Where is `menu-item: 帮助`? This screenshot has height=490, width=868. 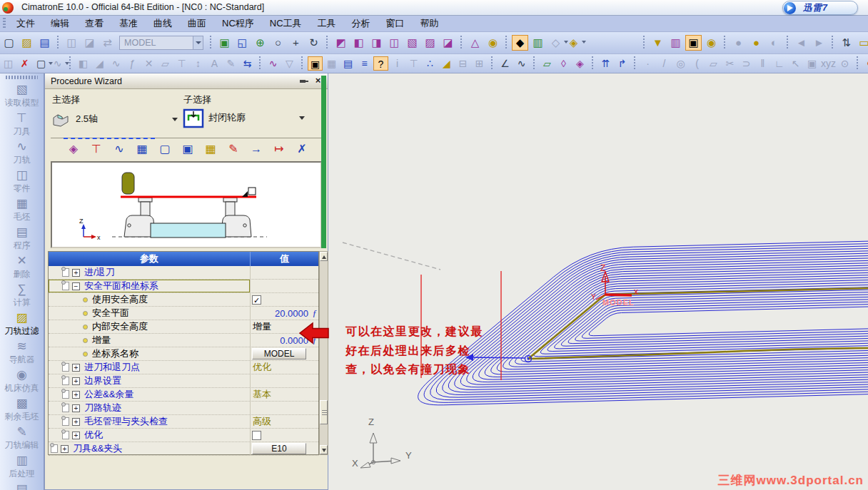 menu-item: 帮助 is located at coordinates (430, 24).